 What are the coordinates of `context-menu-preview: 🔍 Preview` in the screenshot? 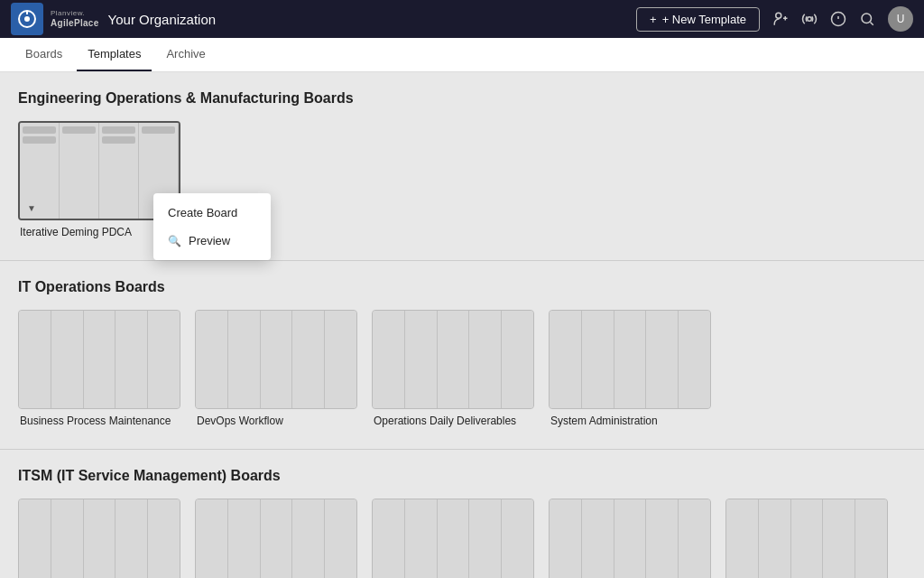 It's located at (212, 240).